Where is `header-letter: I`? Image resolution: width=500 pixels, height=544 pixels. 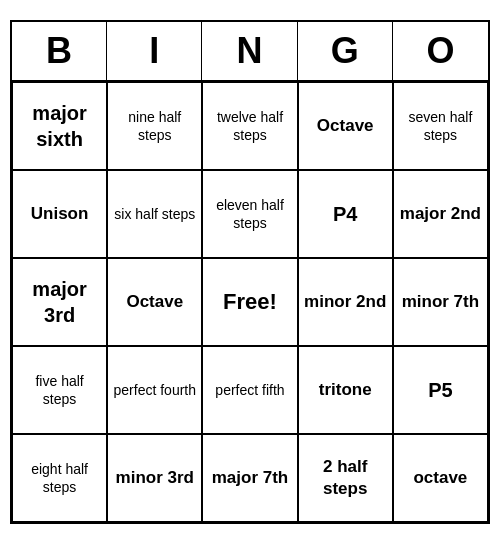
header-letter: I is located at coordinates (154, 51).